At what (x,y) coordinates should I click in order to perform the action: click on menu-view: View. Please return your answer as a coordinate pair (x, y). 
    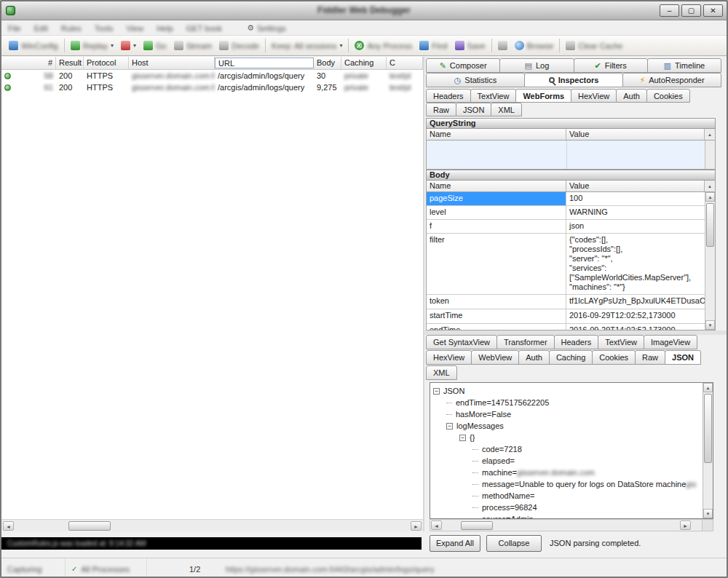
    Looking at the image, I should click on (135, 28).